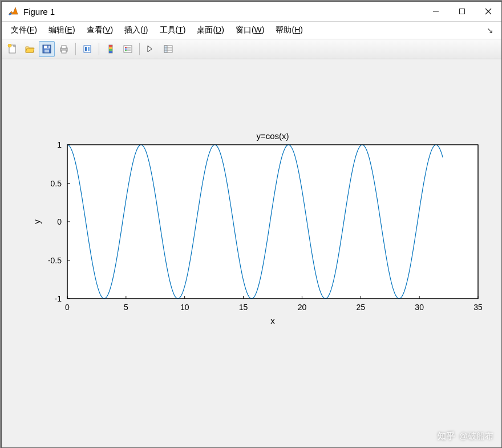 This screenshot has width=502, height=448. Describe the element at coordinates (462, 11) in the screenshot. I see `maximize-button` at that location.